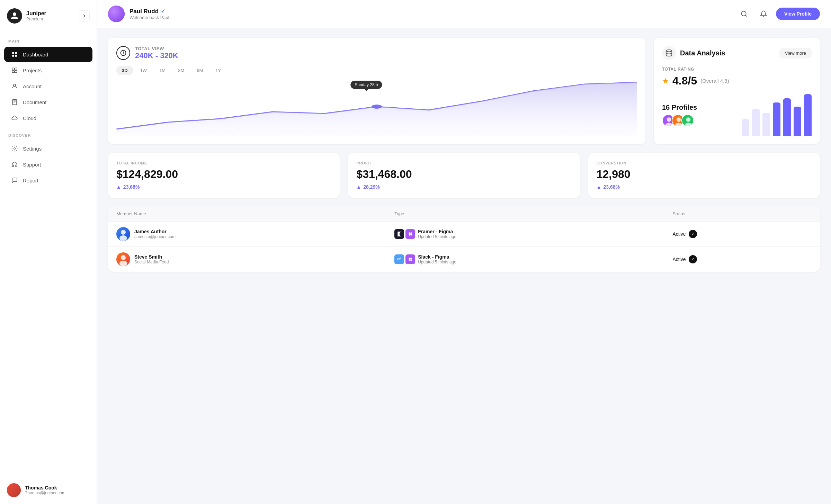  I want to click on tab-1m: 1M, so click(162, 71).